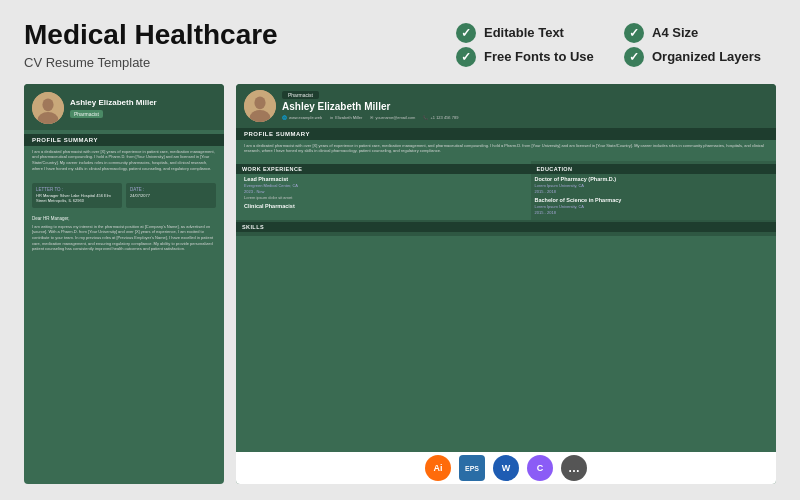  What do you see at coordinates (230, 45) in the screenshot?
I see `title-block: Medical Healthcare CV Resume Template` at bounding box center [230, 45].